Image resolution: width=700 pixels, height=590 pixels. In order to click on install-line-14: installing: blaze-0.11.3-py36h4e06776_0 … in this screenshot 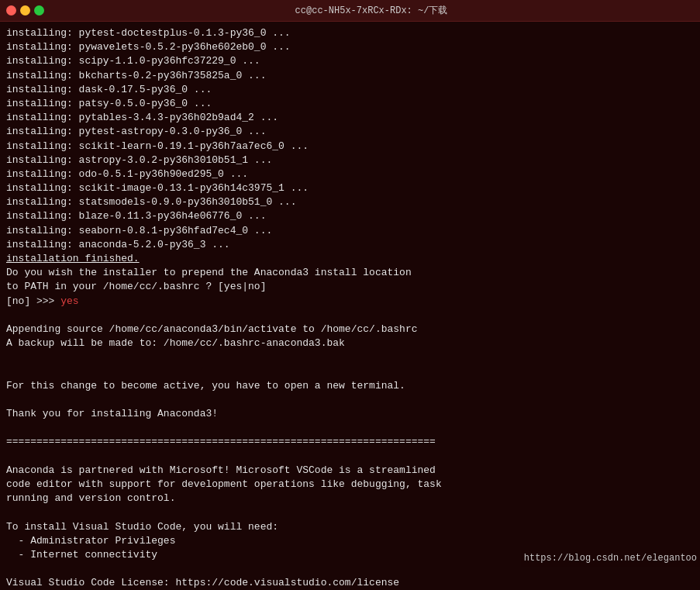, I will do `click(350, 216)`.